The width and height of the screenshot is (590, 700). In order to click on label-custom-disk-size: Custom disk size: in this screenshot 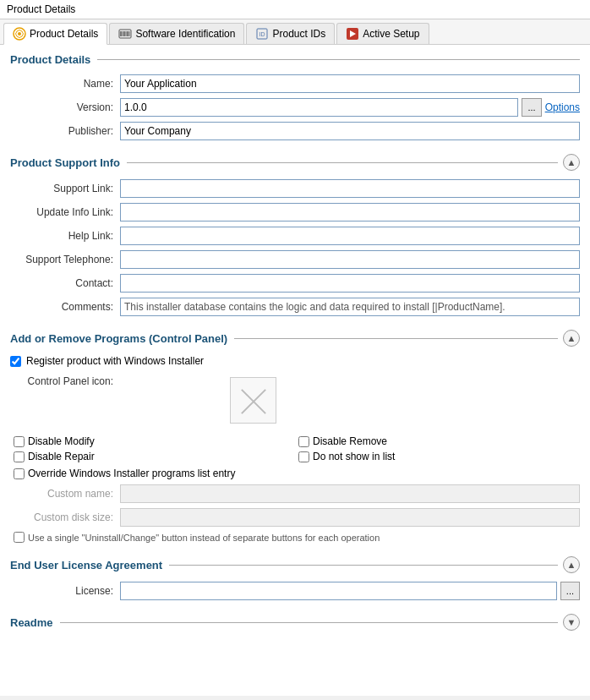, I will do `click(65, 517)`.